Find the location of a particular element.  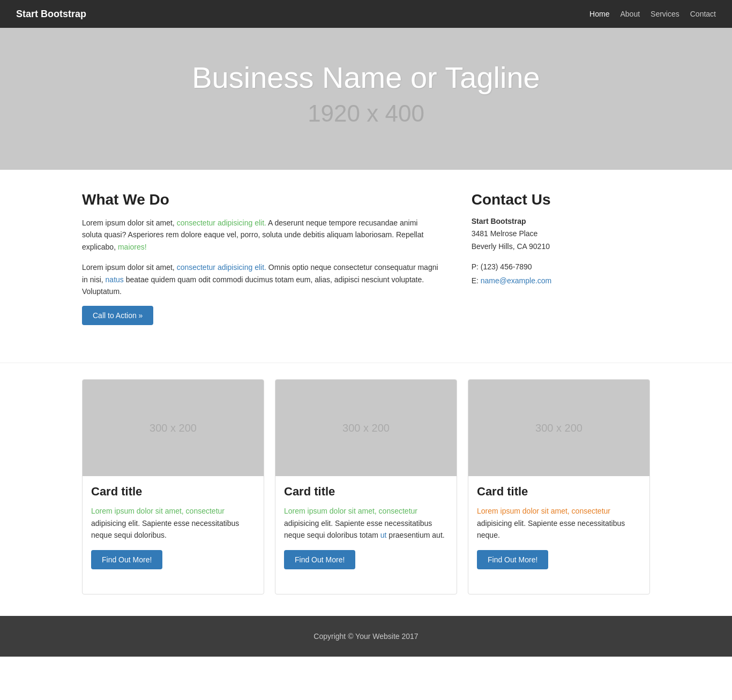

card-3-image: 300 x 200 is located at coordinates (559, 428).